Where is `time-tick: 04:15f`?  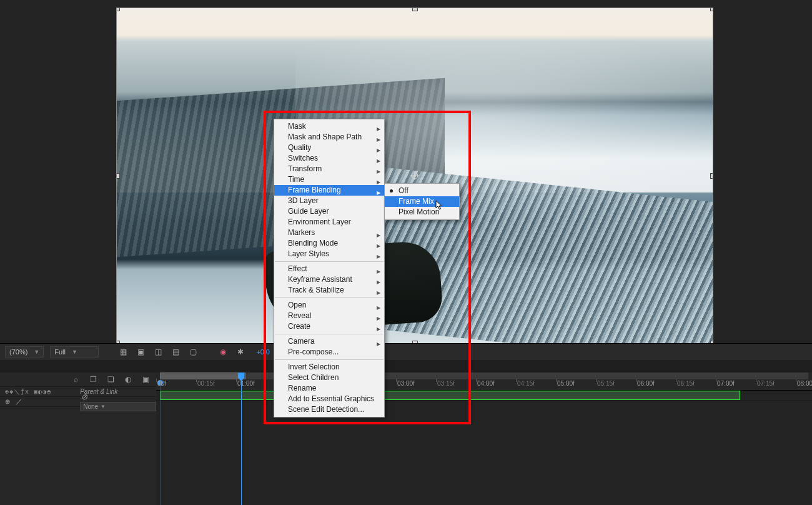 time-tick: 04:15f is located at coordinates (536, 385).